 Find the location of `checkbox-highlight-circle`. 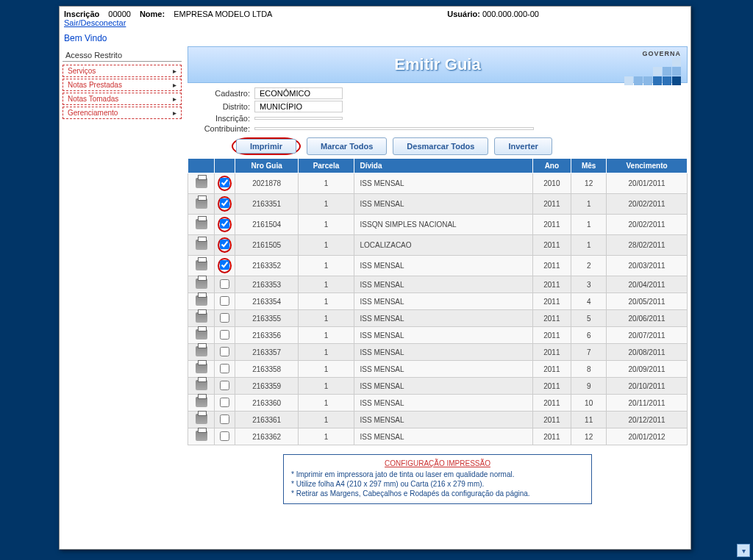

checkbox-highlight-circle is located at coordinates (225, 184).